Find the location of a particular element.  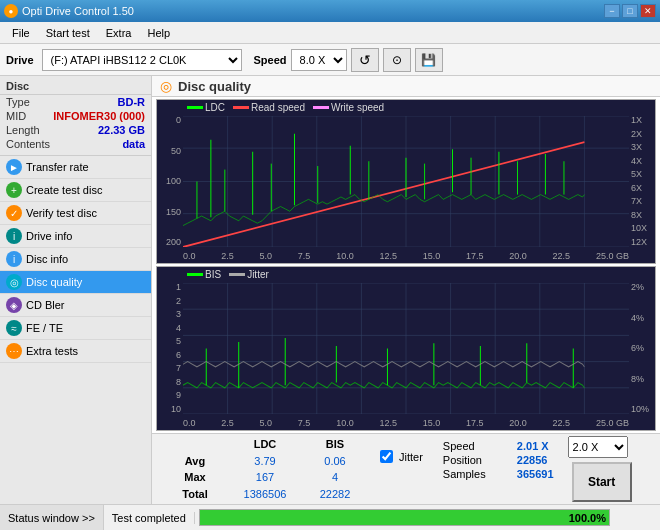

sidebar-item-drive-info: i Drive info is located at coordinates (76, 236).